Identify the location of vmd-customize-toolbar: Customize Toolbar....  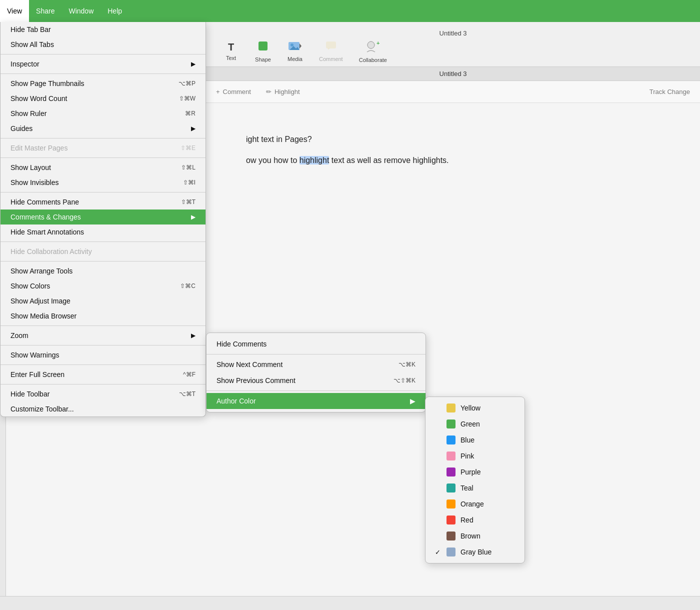
(103, 409).